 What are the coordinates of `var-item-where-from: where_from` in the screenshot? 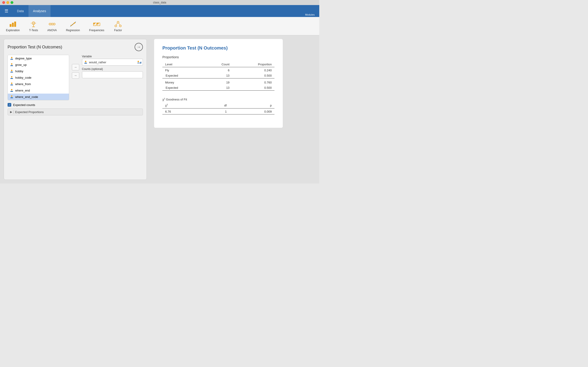 It's located at (38, 84).